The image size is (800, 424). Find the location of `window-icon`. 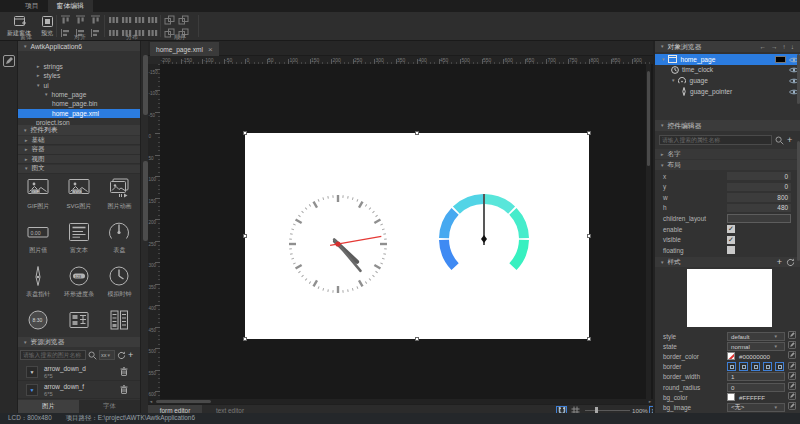

window-icon is located at coordinates (672, 59).